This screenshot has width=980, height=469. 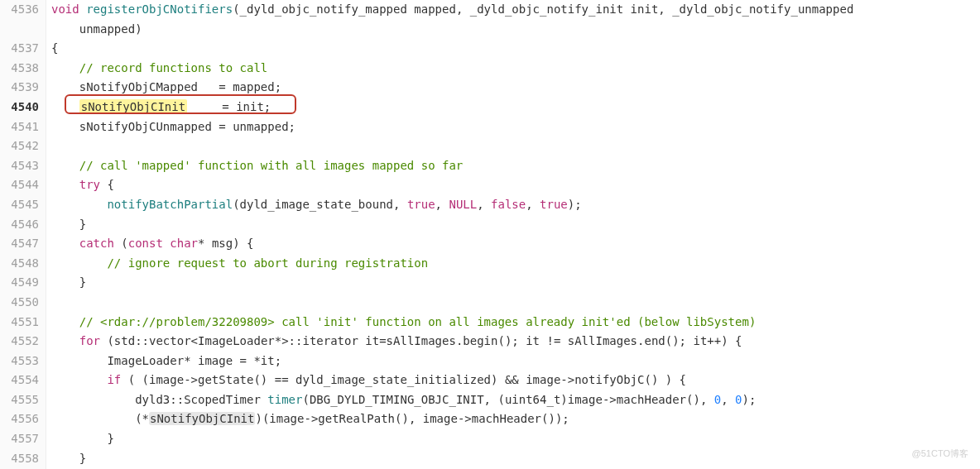 What do you see at coordinates (546, 9) in the screenshot?
I see `token: (_dyld_objc_notify_mapped mapped, _dyld_…` at bounding box center [546, 9].